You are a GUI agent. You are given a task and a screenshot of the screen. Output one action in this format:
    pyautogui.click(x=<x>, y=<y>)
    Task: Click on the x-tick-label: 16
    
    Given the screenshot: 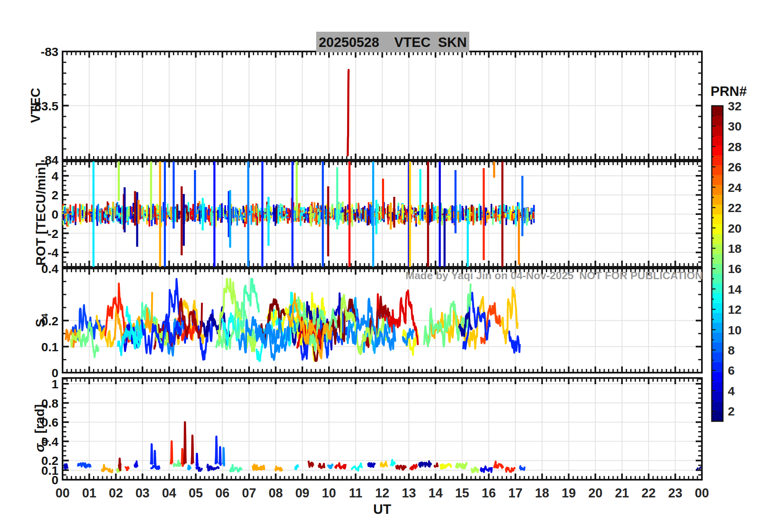 What is the action you would take?
    pyautogui.click(x=489, y=493)
    